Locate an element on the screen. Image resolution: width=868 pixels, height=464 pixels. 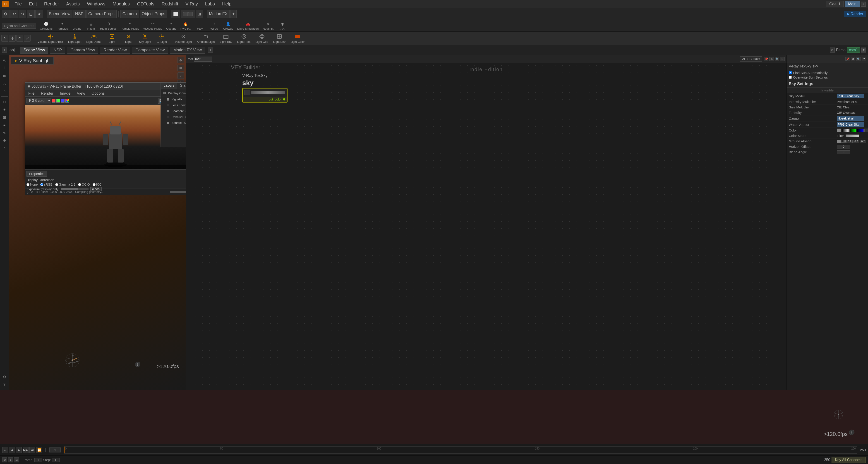
menu-vray: V-Ray is located at coordinates (191, 4).